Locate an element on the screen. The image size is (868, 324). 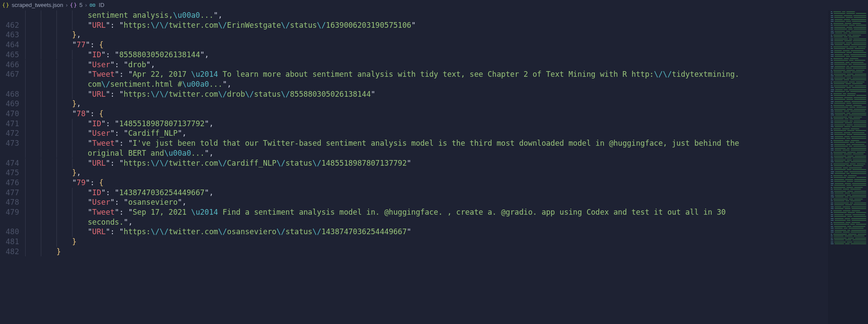
breadcrumb: scraped_tweets.json › 5 › ID is located at coordinates (434, 5).